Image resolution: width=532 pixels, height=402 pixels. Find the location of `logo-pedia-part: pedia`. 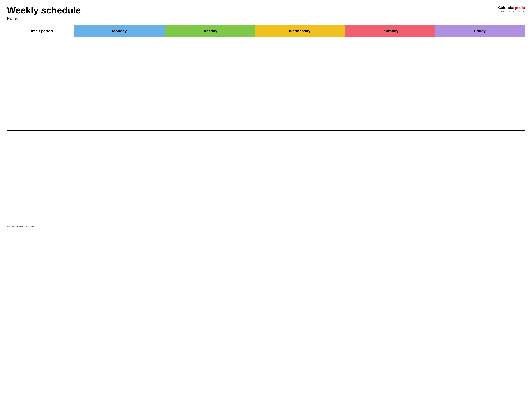

logo-pedia-part: pedia is located at coordinates (520, 8).